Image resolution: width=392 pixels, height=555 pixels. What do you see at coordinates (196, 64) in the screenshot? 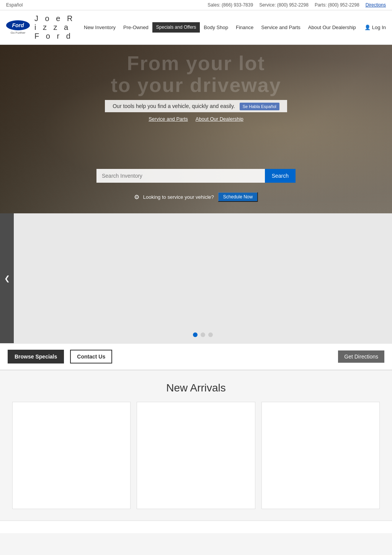
I see `hero-text-line1: From your lot` at bounding box center [196, 64].